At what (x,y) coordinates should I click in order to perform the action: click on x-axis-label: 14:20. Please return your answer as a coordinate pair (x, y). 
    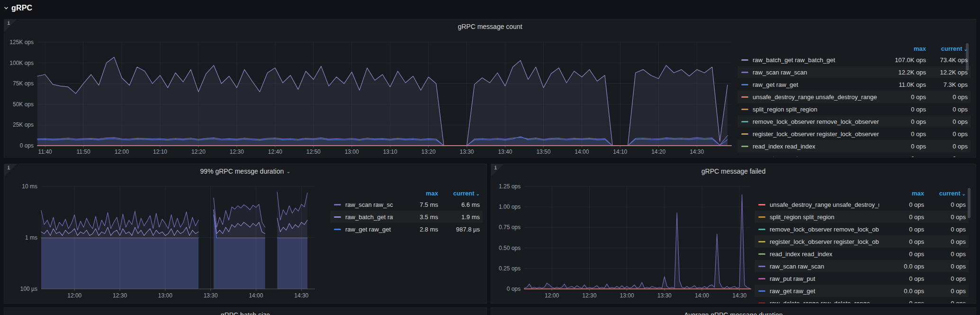
    Looking at the image, I should click on (658, 152).